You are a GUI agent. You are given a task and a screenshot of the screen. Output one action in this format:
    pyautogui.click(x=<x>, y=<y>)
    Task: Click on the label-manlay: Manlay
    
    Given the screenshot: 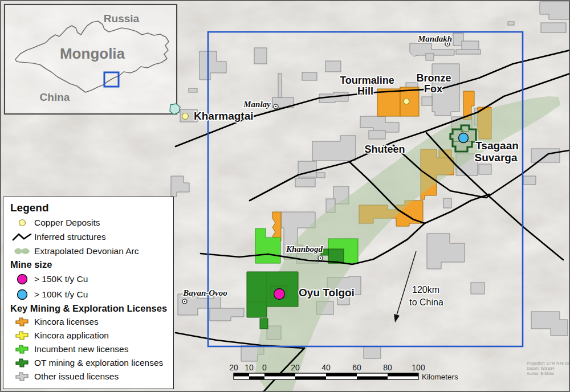 What is the action you would take?
    pyautogui.click(x=256, y=104)
    